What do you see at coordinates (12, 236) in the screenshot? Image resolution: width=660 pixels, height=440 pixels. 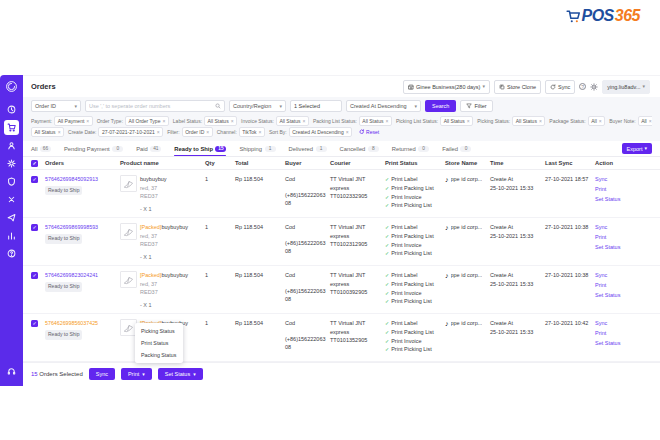 I see `sidebar-item-reports` at bounding box center [12, 236].